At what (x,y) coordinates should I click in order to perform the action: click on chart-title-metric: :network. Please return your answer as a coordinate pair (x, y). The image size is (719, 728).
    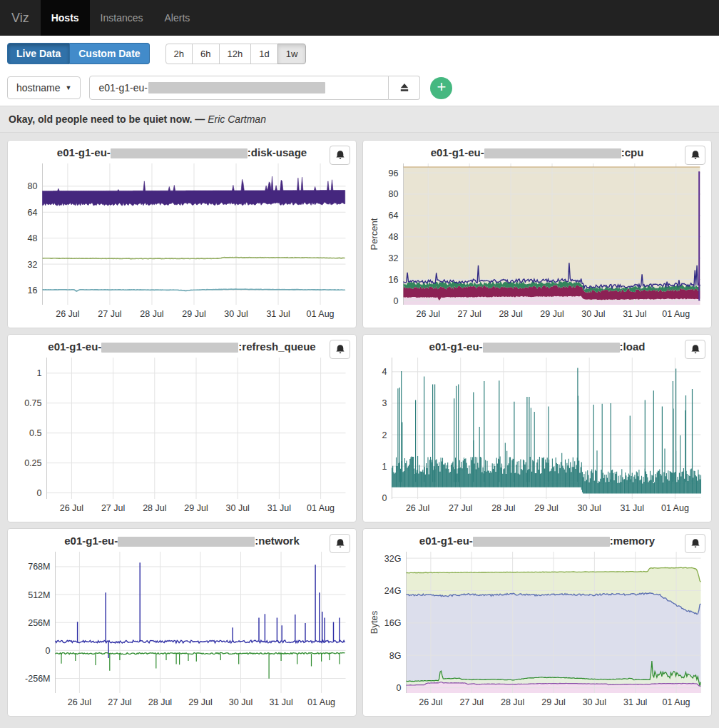
    Looking at the image, I should click on (277, 541).